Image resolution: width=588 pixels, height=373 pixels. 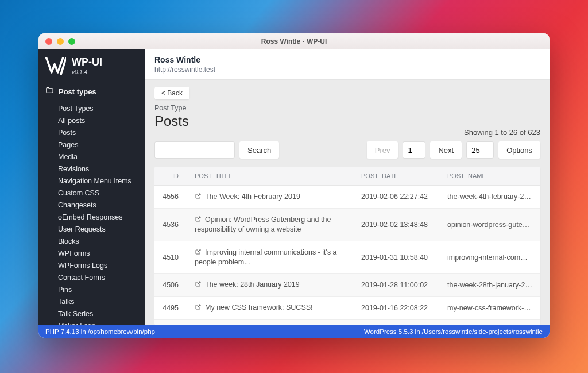 What do you see at coordinates (271, 257) in the screenshot?
I see `cell-title: Improving internal communications - it's…` at bounding box center [271, 257].